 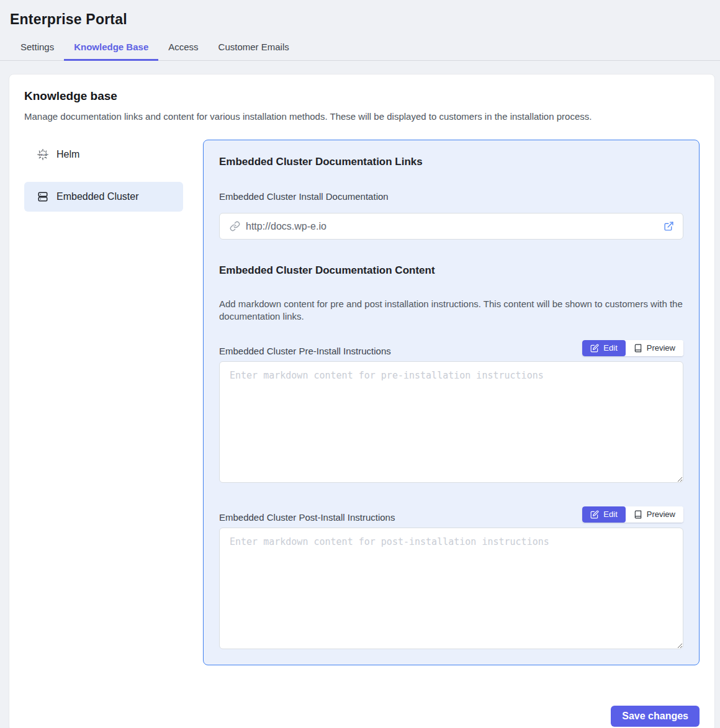 I want to click on tab-bar: Settings Knowledge Base Access Customer …, so click(x=360, y=48).